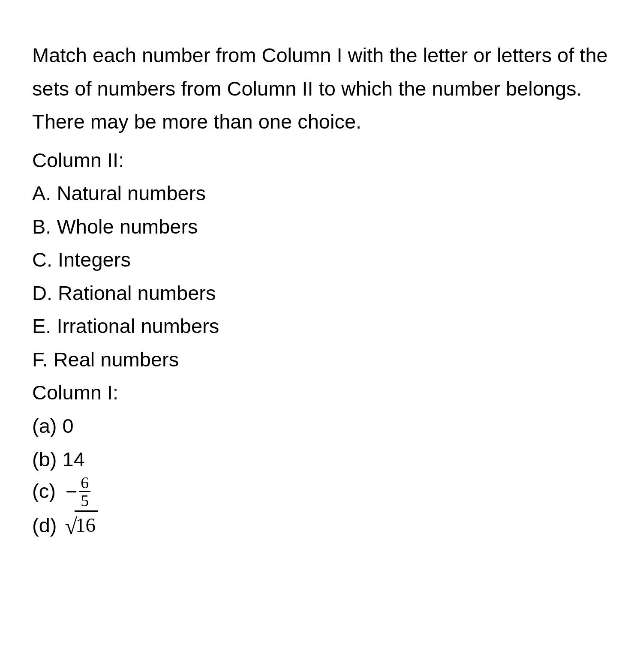  I want to click on column1-item-a: (a) 0, so click(322, 426).